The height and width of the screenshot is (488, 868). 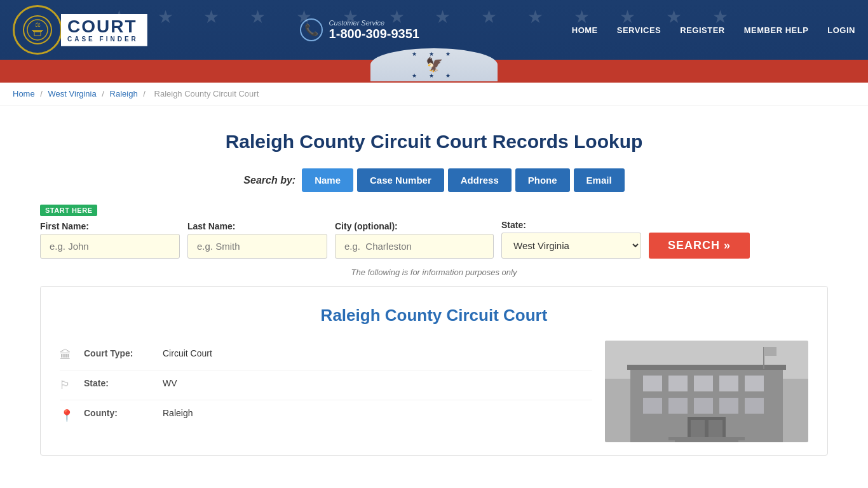 What do you see at coordinates (707, 391) in the screenshot?
I see `court-image` at bounding box center [707, 391].